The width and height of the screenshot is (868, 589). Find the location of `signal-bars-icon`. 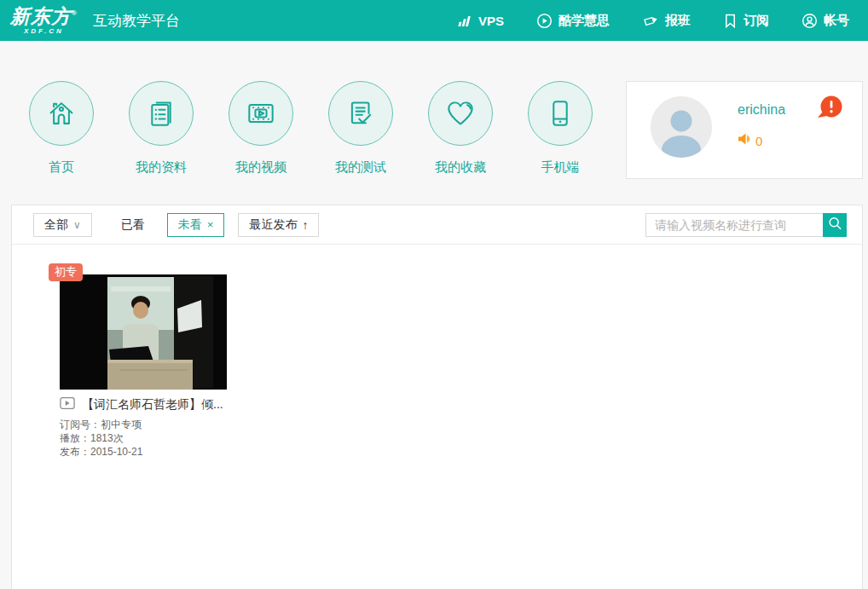

signal-bars-icon is located at coordinates (464, 20).